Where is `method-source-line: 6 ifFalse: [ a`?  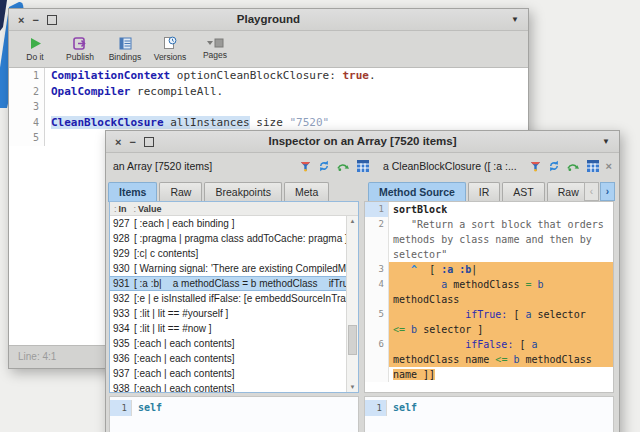
method-source-line: 6 ifFalse: [ a is located at coordinates (489, 344).